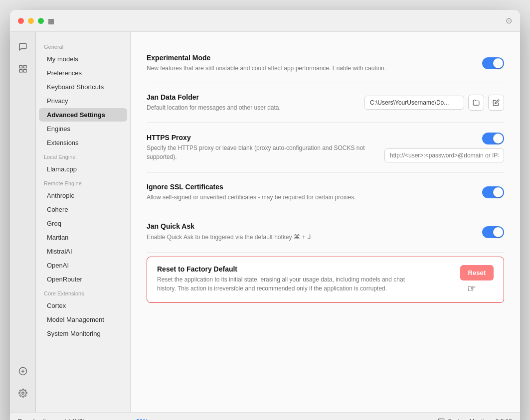 Image resolution: width=530 pixels, height=420 pixels. Describe the element at coordinates (83, 101) in the screenshot. I see `sidebar-item-privacy: Privacy` at that location.